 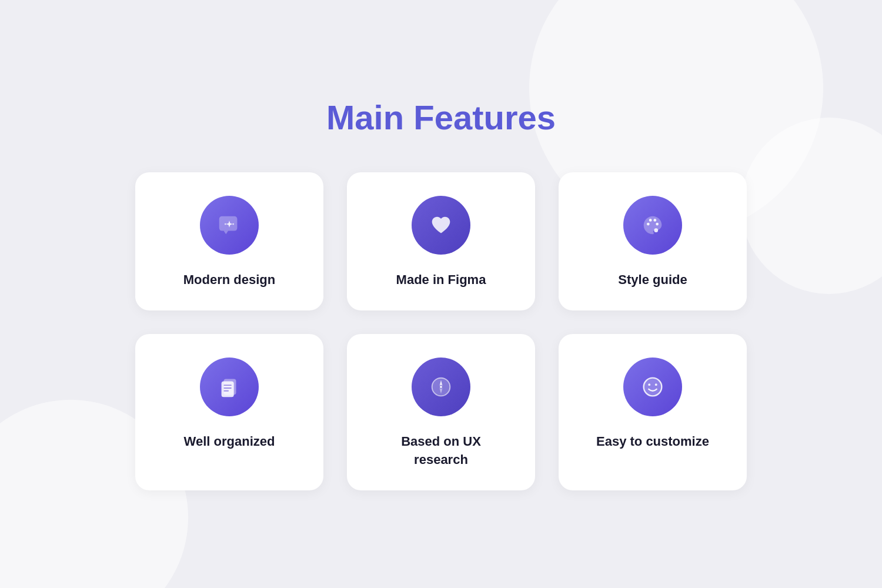 I want to click on modern-design-label: Modern design, so click(x=229, y=280).